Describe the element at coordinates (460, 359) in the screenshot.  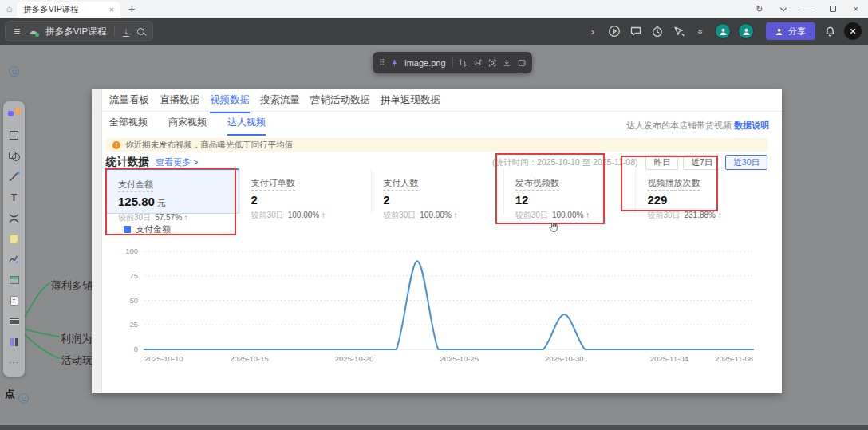
I see `svg-text: 2025-10-25` at that location.